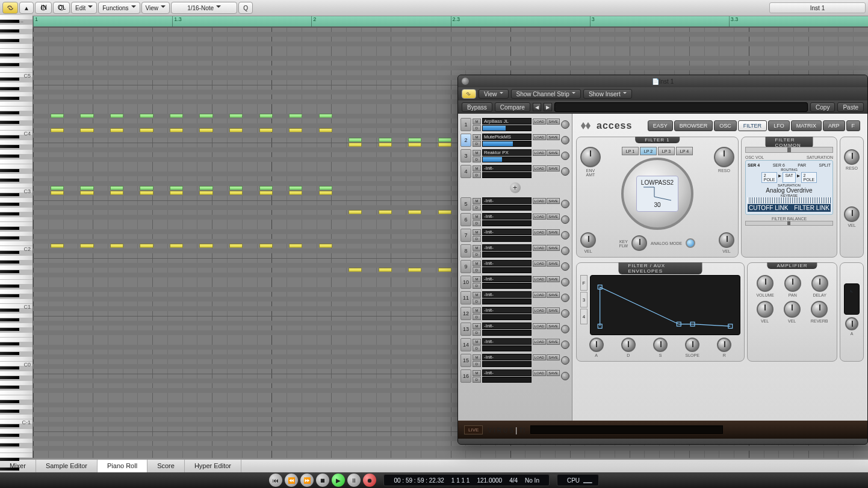 Image resolution: width=868 pixels, height=488 pixels. Describe the element at coordinates (467, 480) in the screenshot. I see `transport-lcd: 00 : 59 : 59 : 22.32 1 1 1 1 121.0000 4/…` at that location.